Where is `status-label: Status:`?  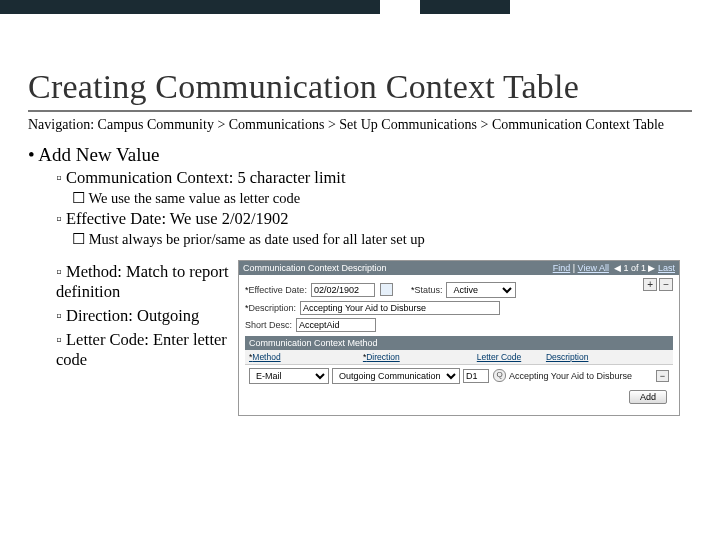 status-label: Status: is located at coordinates (427, 290).